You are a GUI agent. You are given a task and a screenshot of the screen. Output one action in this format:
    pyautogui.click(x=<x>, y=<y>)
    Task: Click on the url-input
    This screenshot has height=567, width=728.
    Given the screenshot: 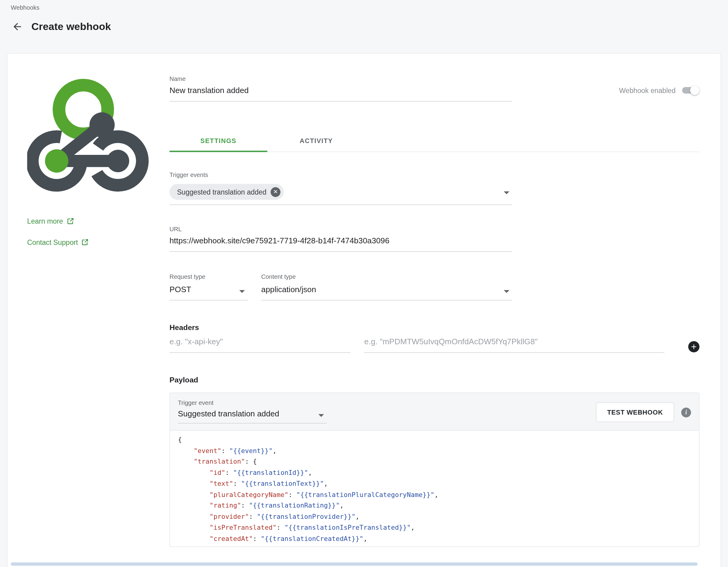 What is the action you would take?
    pyautogui.click(x=341, y=242)
    